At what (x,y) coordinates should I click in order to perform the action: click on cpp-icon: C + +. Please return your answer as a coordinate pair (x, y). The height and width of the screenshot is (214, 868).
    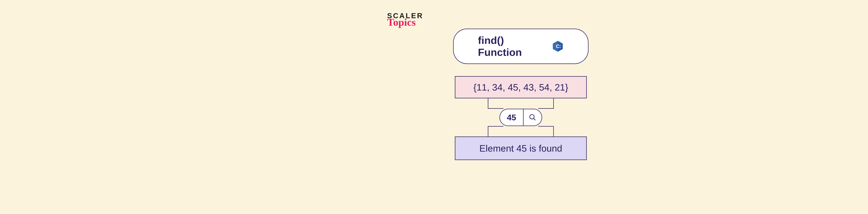
    Looking at the image, I should click on (558, 46).